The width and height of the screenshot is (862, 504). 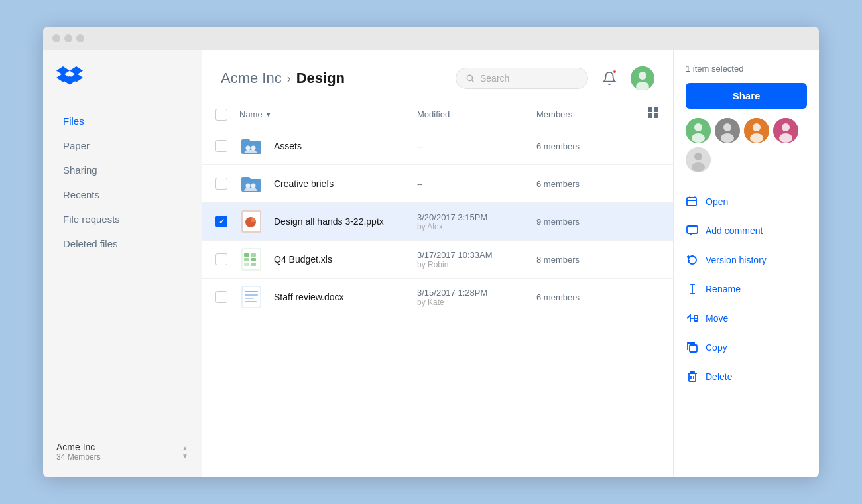 What do you see at coordinates (328, 146) in the screenshot?
I see `row-name: Assets` at bounding box center [328, 146].